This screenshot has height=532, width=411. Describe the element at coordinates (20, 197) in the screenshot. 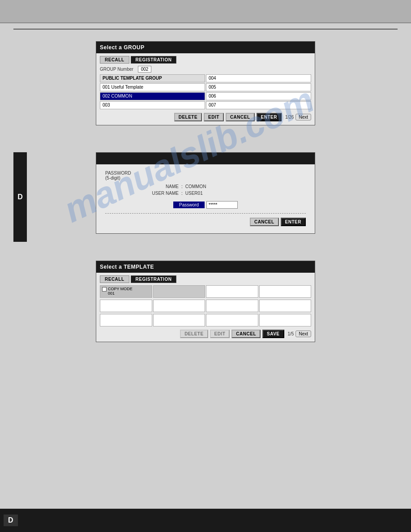

I see `side-label-d: D` at that location.